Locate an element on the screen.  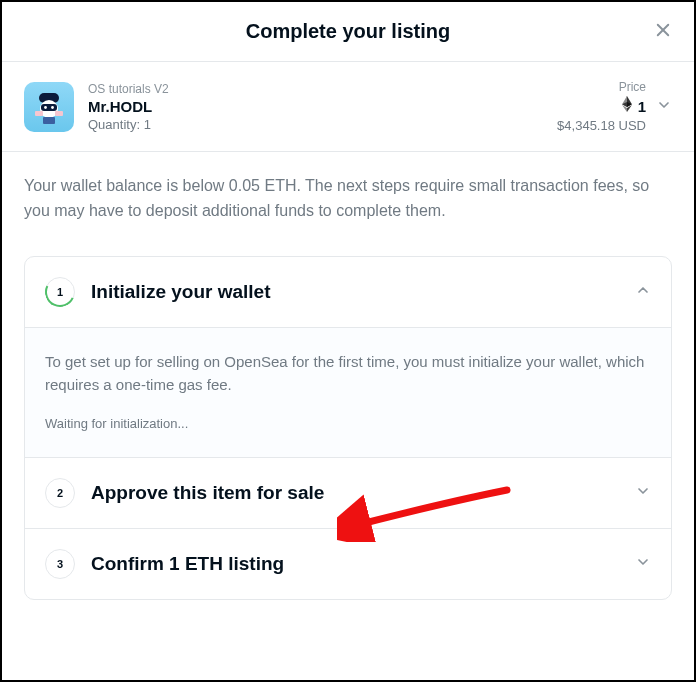
step-waiting: Waiting for initialization... is located at coordinates (348, 424).